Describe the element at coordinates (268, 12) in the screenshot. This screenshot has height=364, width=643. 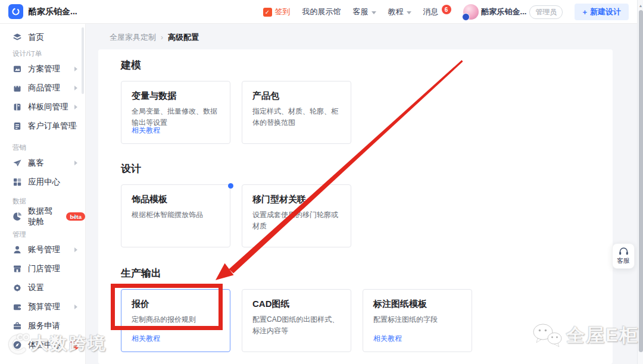
I see `checkin-check-icon: ✓` at that location.